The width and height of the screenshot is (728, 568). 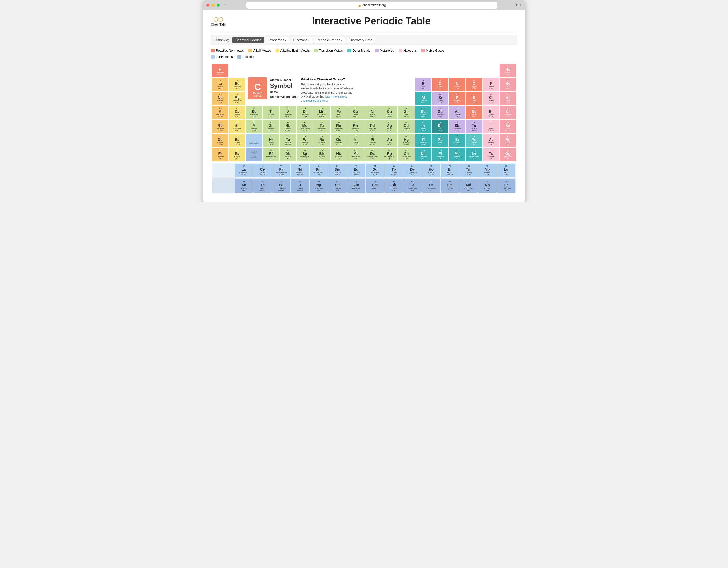 What do you see at coordinates (288, 127) in the screenshot?
I see `element-Nb: 41NbNiobium92.906` at bounding box center [288, 127].